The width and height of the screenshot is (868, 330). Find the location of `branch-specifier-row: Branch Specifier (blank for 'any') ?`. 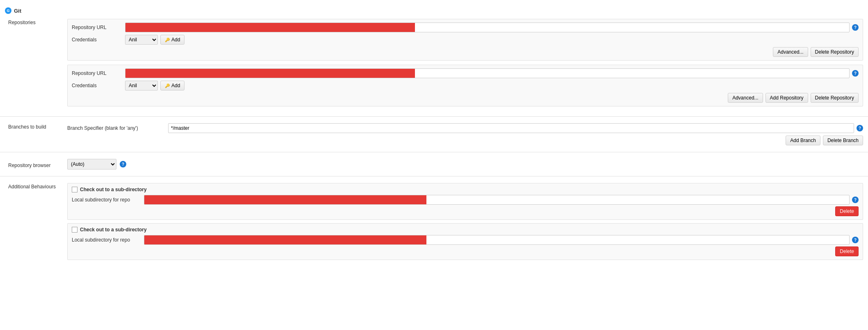

branch-specifier-row: Branch Specifier (blank for 'any') ? is located at coordinates (465, 128).